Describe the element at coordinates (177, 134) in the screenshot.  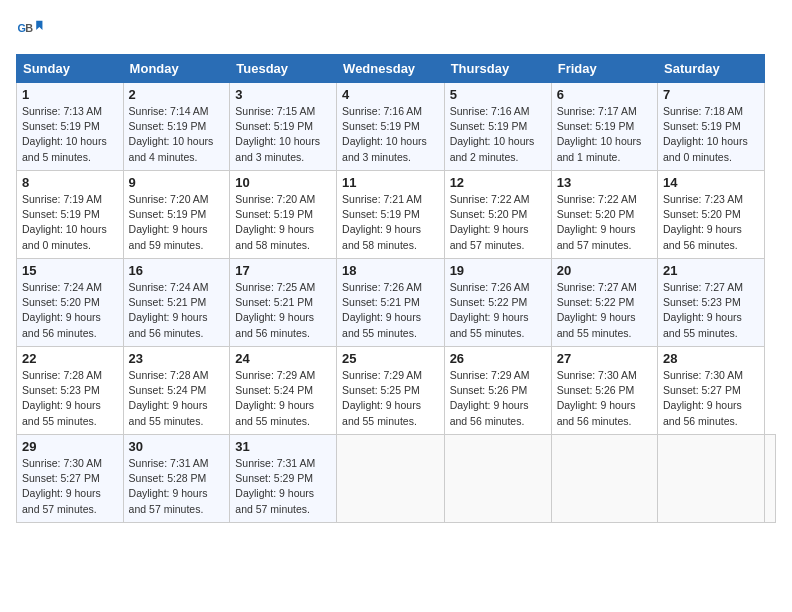
I see `day-info: Sunrise: 7:14 AMSunset: 5:19 PMDaylight:…` at that location.